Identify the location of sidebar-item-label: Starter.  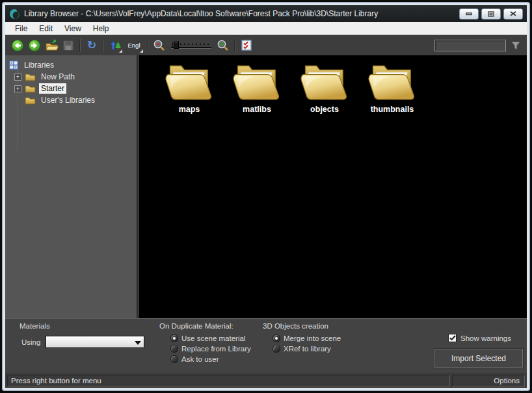
(53, 88).